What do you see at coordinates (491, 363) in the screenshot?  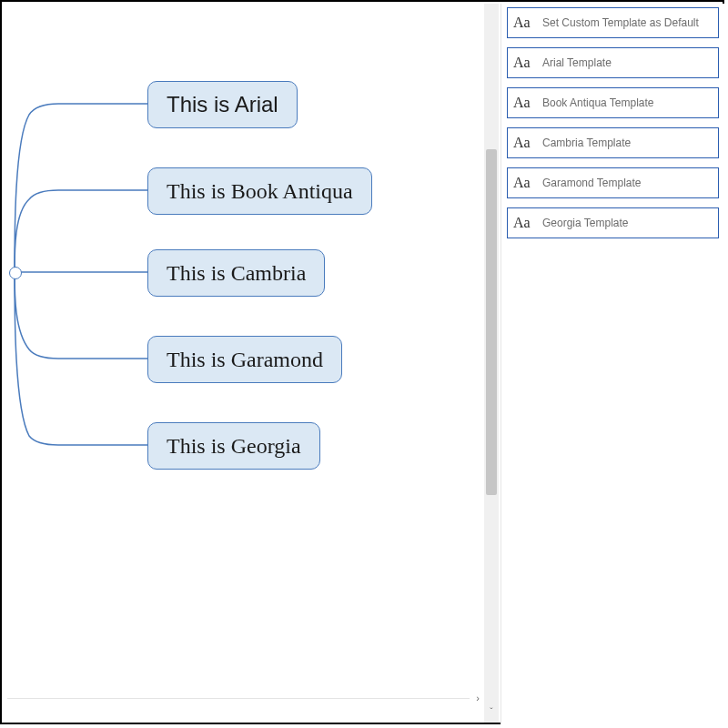 I see `vertical-scrollbar: ˇ` at bounding box center [491, 363].